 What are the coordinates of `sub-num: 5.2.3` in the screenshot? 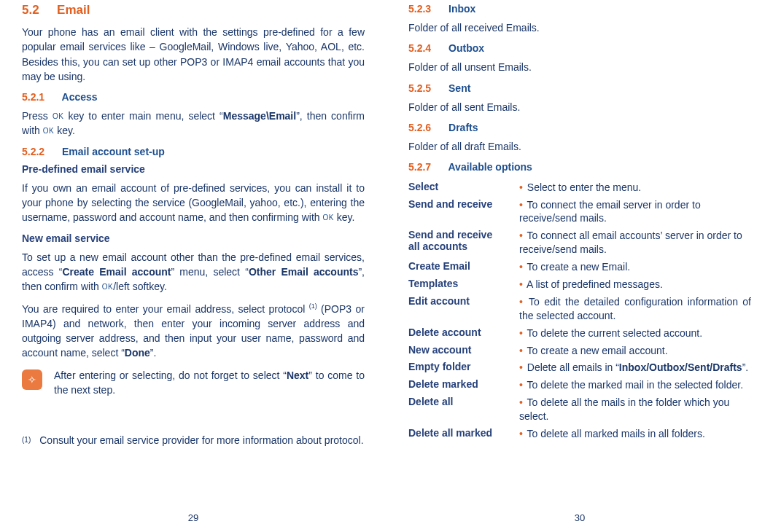 It's located at (420, 9).